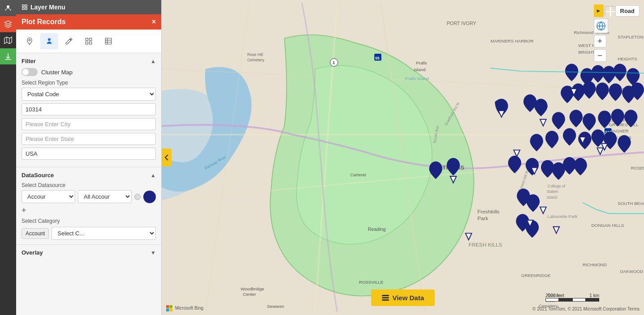  What do you see at coordinates (255, 55) in the screenshot?
I see `svg-text: Rose Hill` at bounding box center [255, 55].